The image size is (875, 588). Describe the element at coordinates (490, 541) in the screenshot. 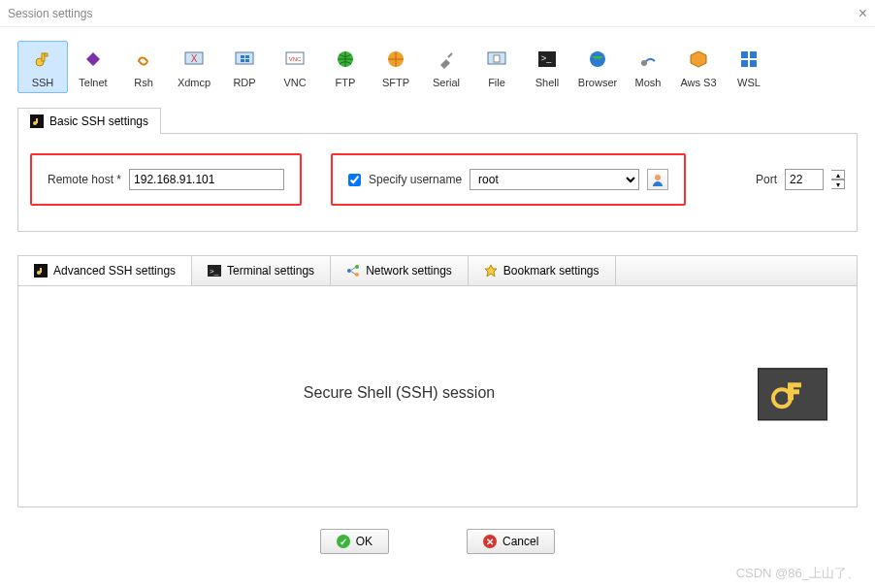

I see `x-icon: ✕` at that location.